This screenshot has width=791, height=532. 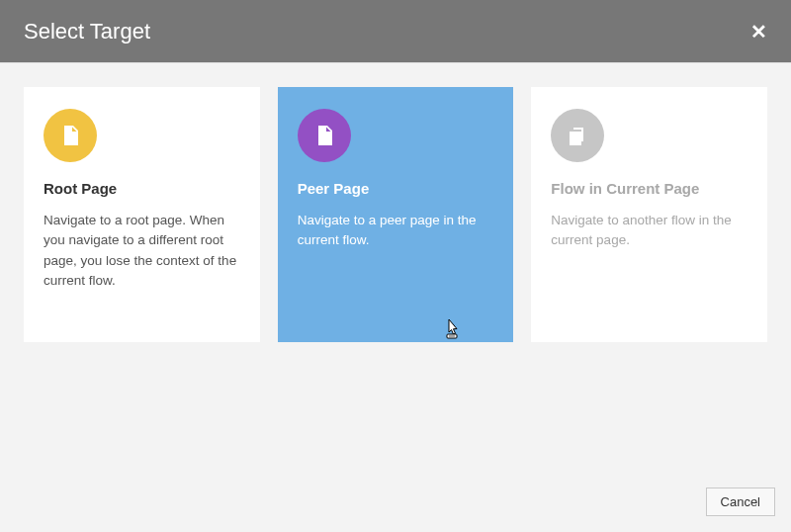 I want to click on card-description: Navigate to a peer page in the current f…, so click(x=396, y=231).